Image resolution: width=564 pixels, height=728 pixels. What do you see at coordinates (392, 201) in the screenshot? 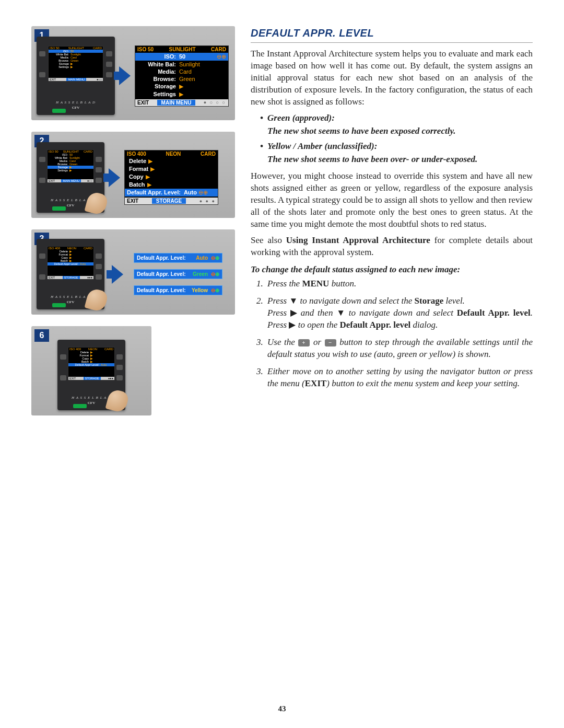
I see `override-paragraph: However, you might choose instead to ove…` at bounding box center [392, 201].